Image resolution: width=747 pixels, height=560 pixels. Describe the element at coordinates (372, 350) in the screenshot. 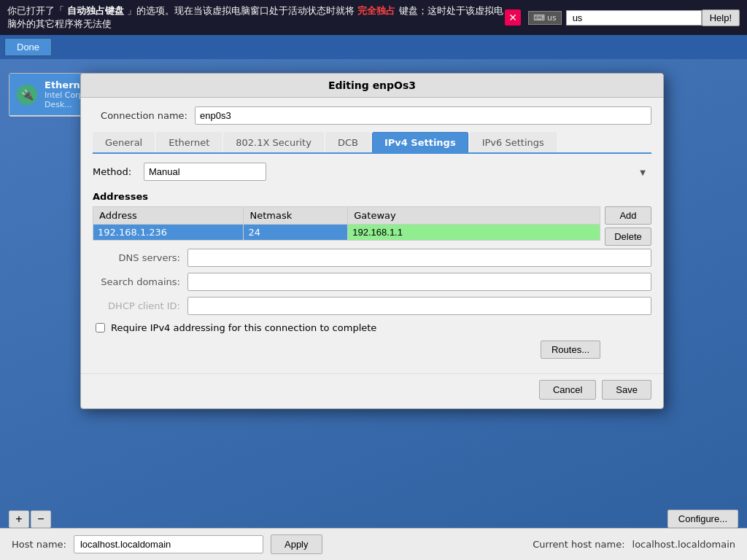

I see `routes-row: Routes...` at that location.